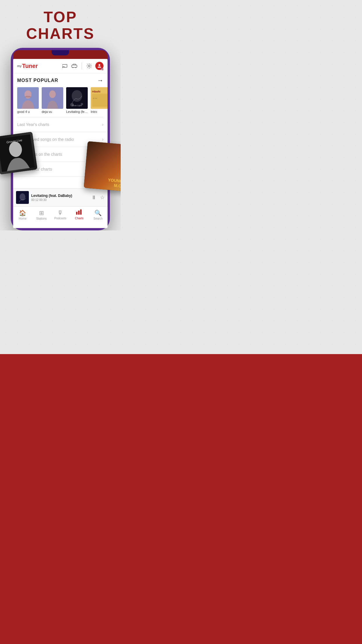 This screenshot has width=362, height=644. I want to click on app-logo: my Tuner, so click(27, 66).